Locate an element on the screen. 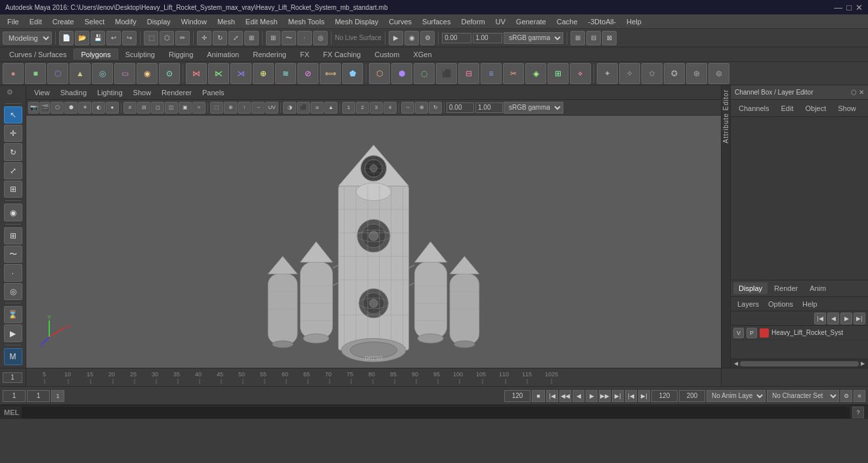 This screenshot has width=868, height=463. layer-next-btn: ▶ is located at coordinates (846, 319).